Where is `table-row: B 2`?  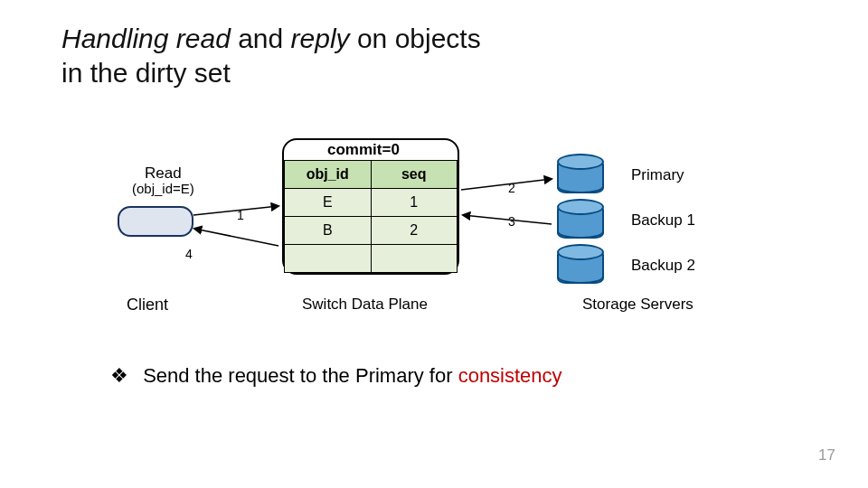
table-row: B 2 is located at coordinates (371, 231).